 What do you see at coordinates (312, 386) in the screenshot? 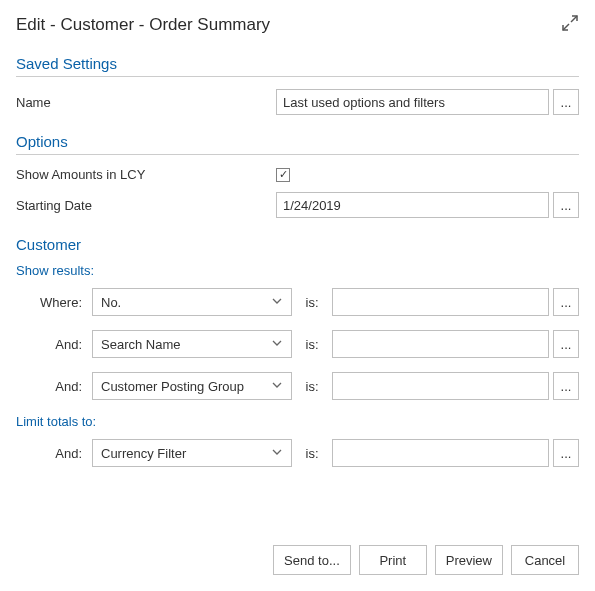
I see `is-label-2: is:` at bounding box center [312, 386].